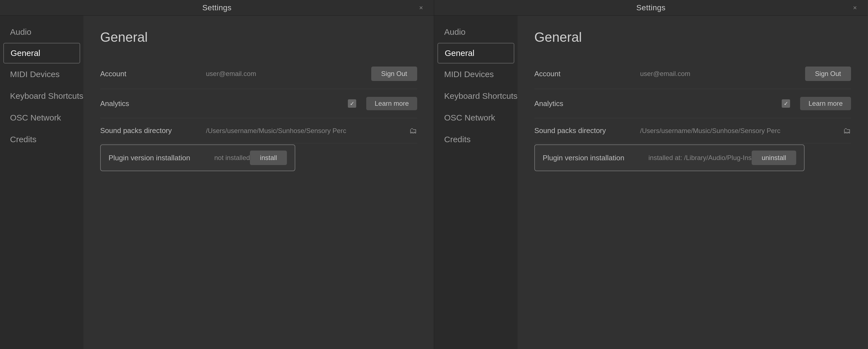 The width and height of the screenshot is (868, 349). I want to click on close-button-left: ×, so click(421, 8).